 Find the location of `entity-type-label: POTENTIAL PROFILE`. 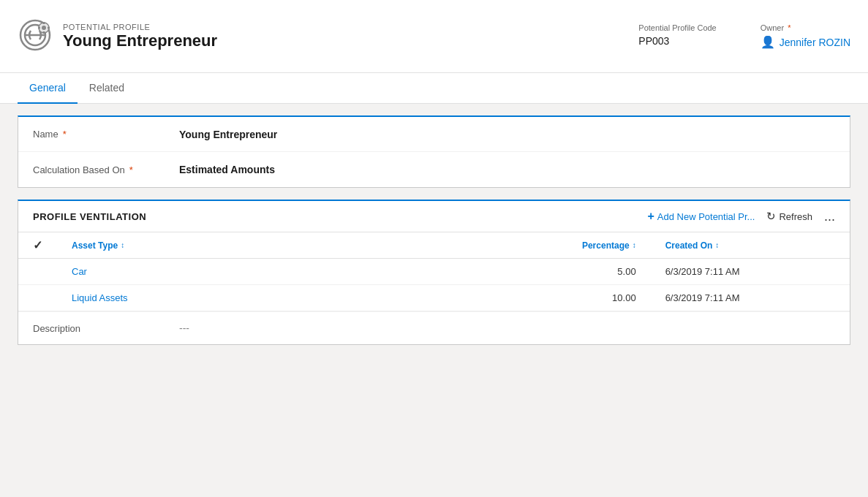

entity-type-label: POTENTIAL PROFILE is located at coordinates (140, 27).